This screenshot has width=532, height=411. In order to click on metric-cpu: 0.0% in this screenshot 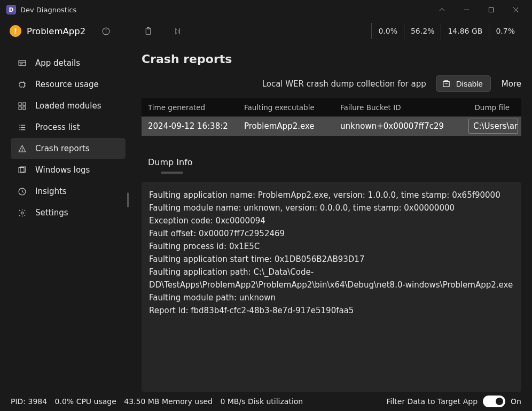, I will do `click(388, 31)`.